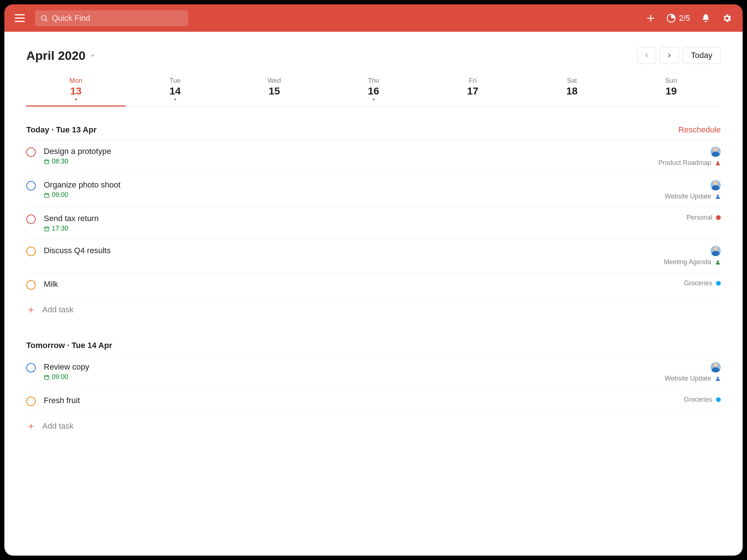 This screenshot has height=560, width=747. What do you see at coordinates (365, 219) in the screenshot?
I see `task-title: Send tax return` at bounding box center [365, 219].